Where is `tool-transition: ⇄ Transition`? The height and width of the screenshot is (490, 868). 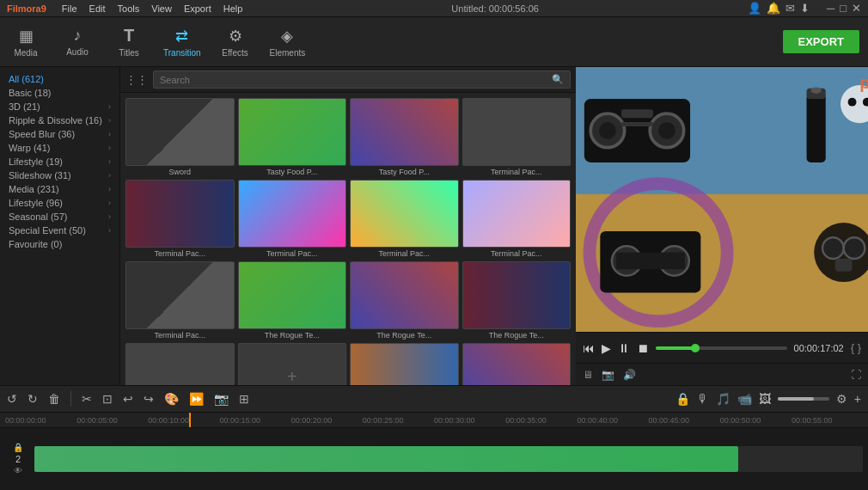
tool-transition: ⇄ Transition is located at coordinates (182, 42).